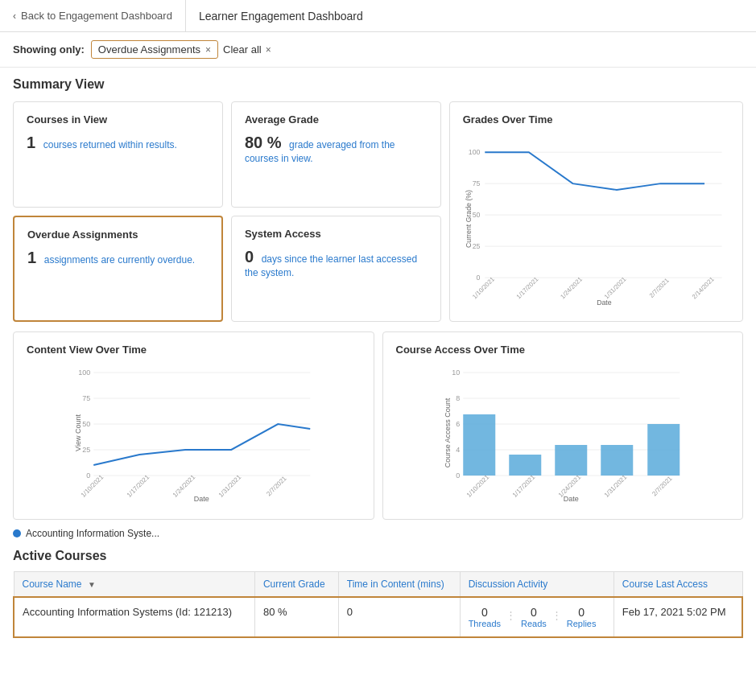 This screenshot has height=700, width=756. Describe the element at coordinates (31, 142) in the screenshot. I see `courses-in-view-value: 1` at that location.